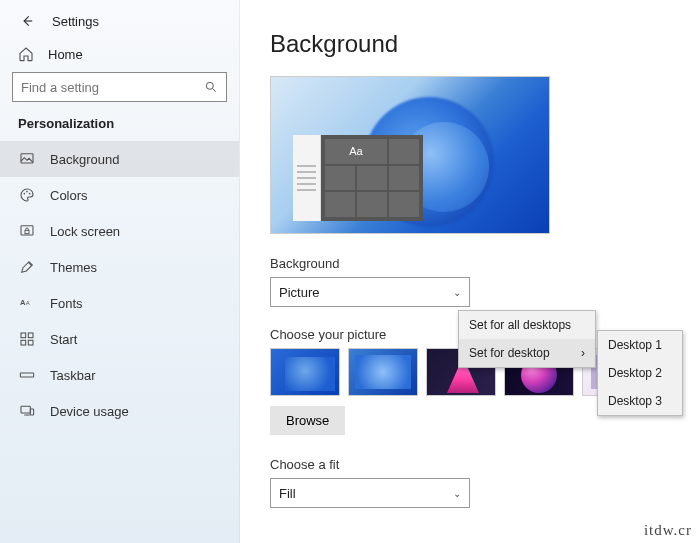 Image resolution: width=700 pixels, height=543 pixels. I want to click on search-input, so click(112, 88).